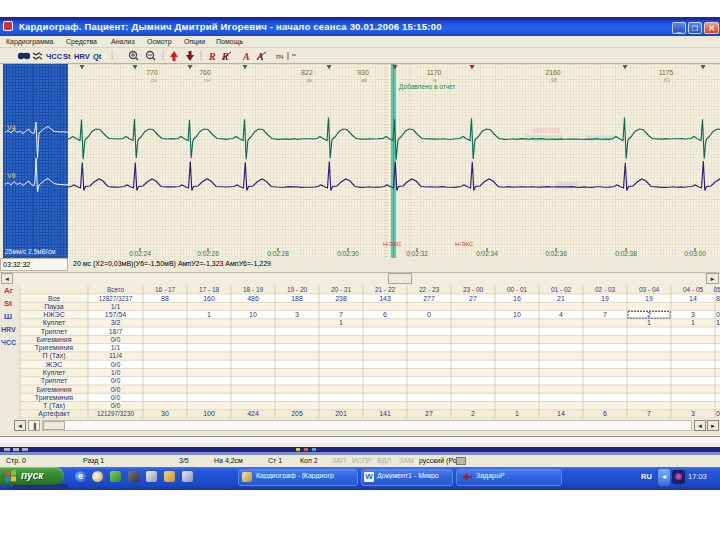  Describe the element at coordinates (165, 298) in the screenshot. I see `svg-text: 88` at that location.